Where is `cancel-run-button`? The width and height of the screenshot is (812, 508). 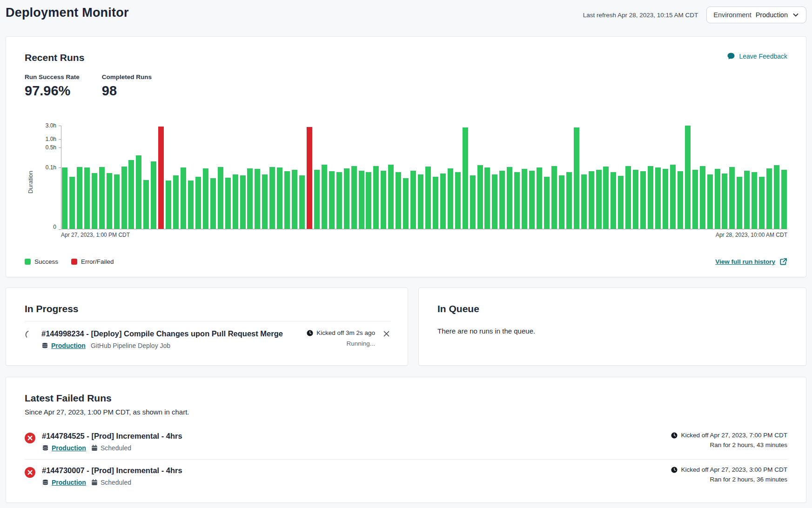 cancel-run-button is located at coordinates (386, 334).